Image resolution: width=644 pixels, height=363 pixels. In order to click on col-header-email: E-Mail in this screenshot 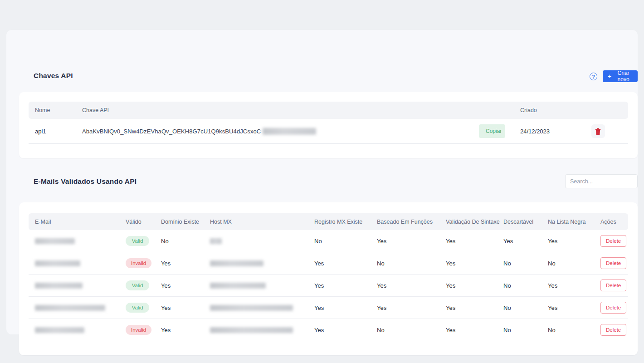, I will do `click(80, 222)`.